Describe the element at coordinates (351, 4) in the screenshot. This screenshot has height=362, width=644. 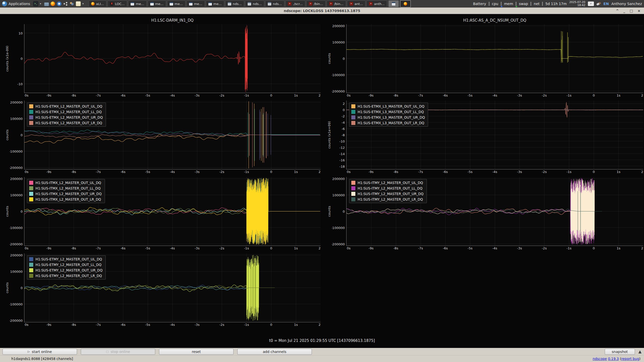
I see `terminal-icon: >` at that location.